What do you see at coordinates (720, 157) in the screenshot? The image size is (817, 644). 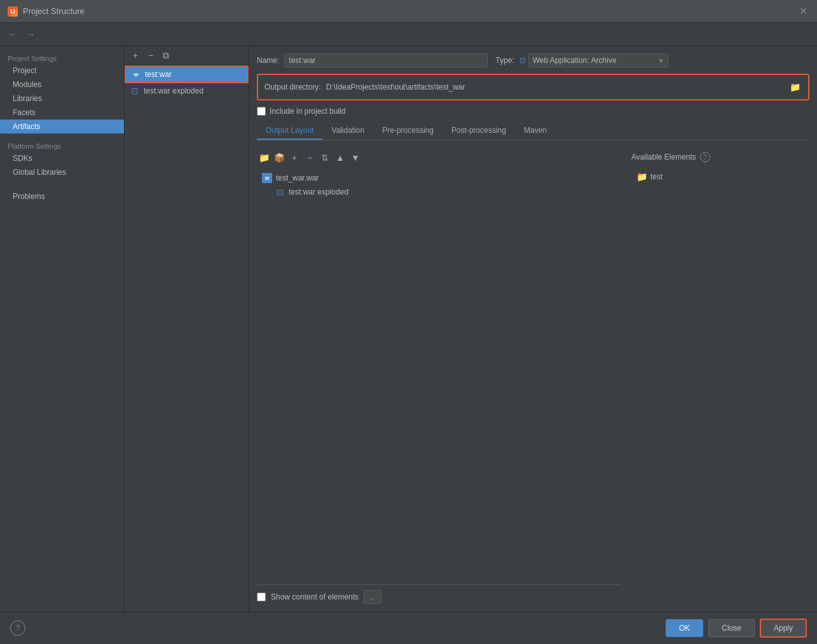 I see `available-header: Available Elements ?` at bounding box center [720, 157].